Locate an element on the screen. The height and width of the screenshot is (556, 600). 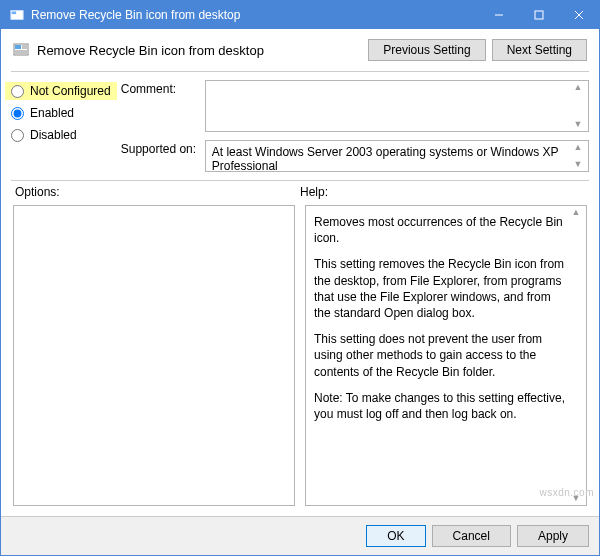
supported-textbox: At least Windows Server 2003 operating s… is located at coordinates (397, 156).